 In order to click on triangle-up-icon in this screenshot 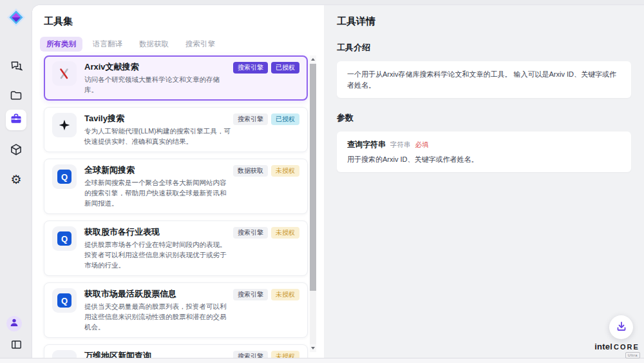, I will do `click(313, 59)`.